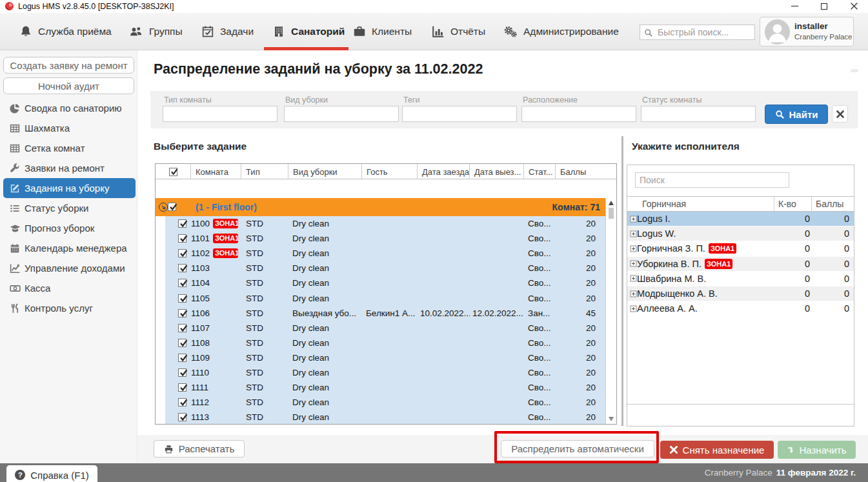  I want to click on executors-column-header-2: Баллы, so click(833, 204).